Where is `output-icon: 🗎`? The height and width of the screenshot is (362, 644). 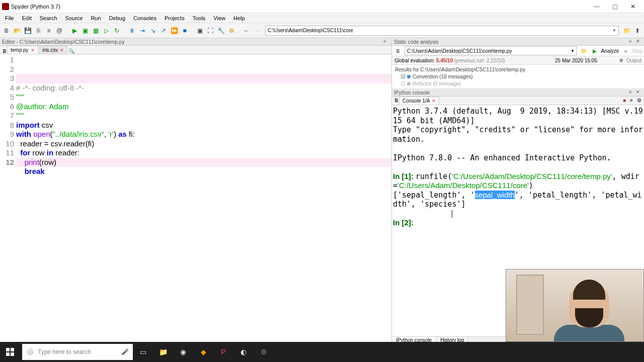
output-icon: 🗎 is located at coordinates (622, 60).